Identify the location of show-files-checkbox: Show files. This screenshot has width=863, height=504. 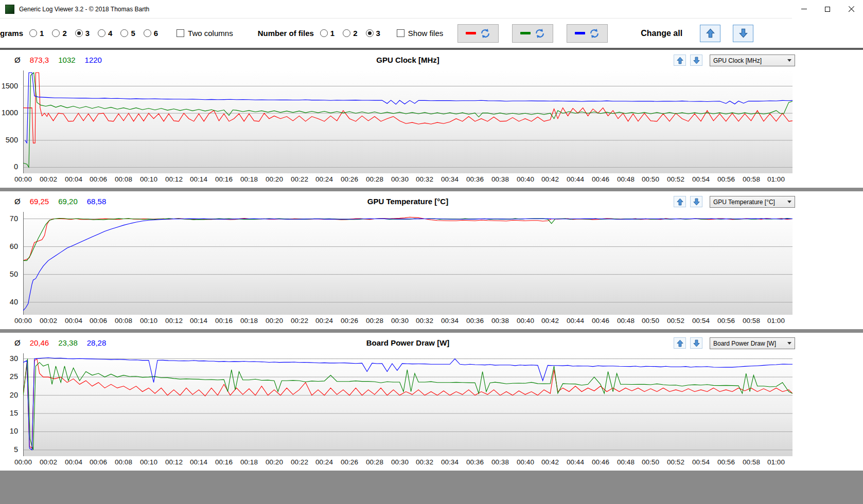
(420, 33).